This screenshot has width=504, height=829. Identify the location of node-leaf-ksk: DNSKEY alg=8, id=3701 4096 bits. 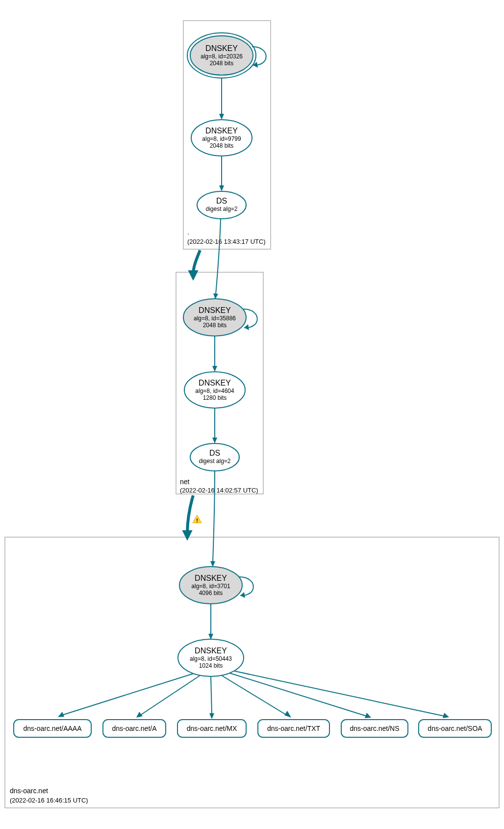
(211, 585).